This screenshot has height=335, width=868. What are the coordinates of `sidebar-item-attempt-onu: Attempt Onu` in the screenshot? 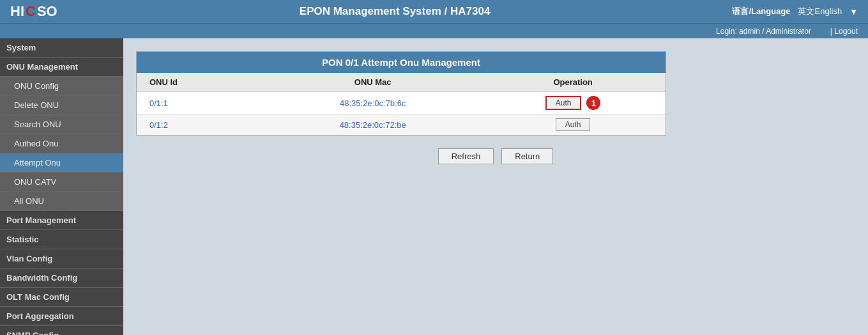 It's located at (61, 163).